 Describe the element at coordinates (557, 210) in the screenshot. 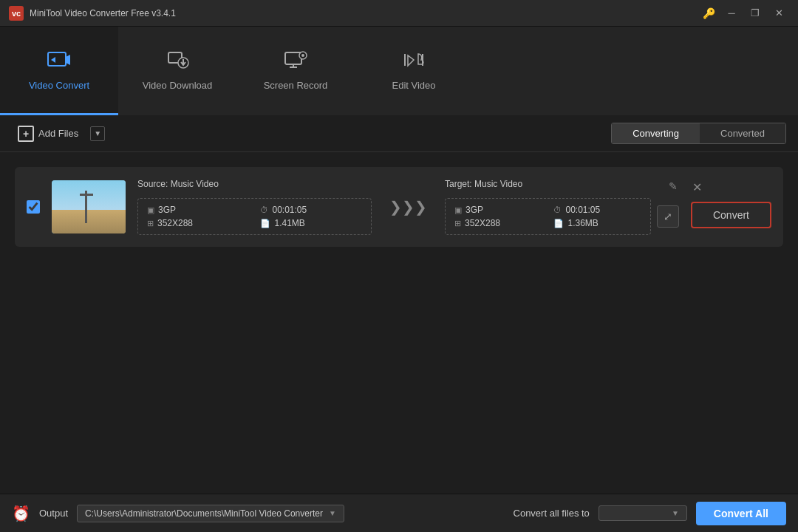

I see `target-duration-icon: ⏱` at that location.